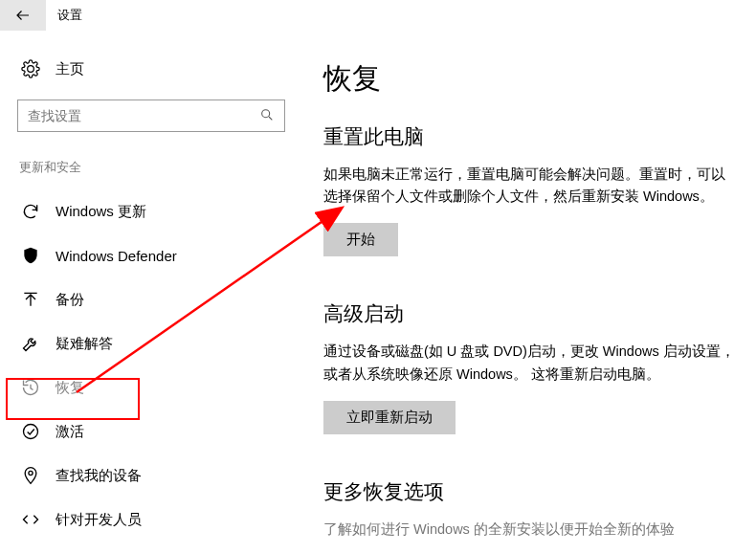  What do you see at coordinates (31, 476) in the screenshot?
I see `location-icon` at bounding box center [31, 476].